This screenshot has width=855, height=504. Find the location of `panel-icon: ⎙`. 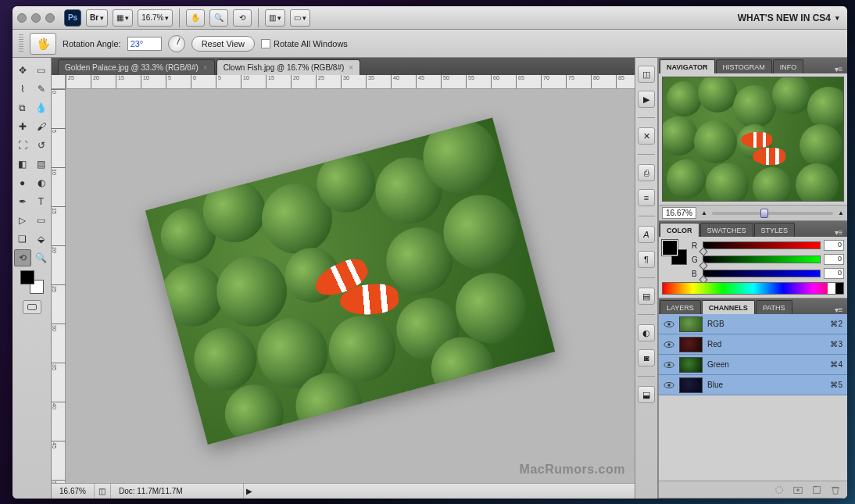

panel-icon: ⎙ is located at coordinates (646, 173).